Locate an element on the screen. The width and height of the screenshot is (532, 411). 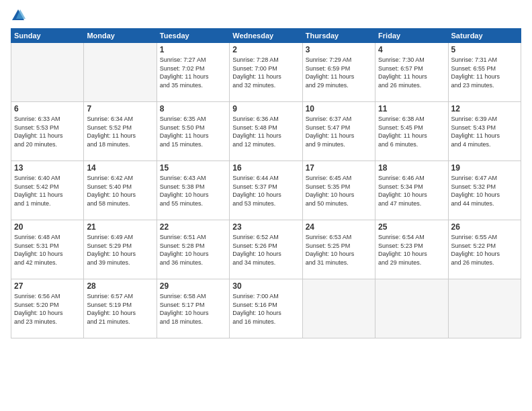
day-number: 13 is located at coordinates (47, 168).